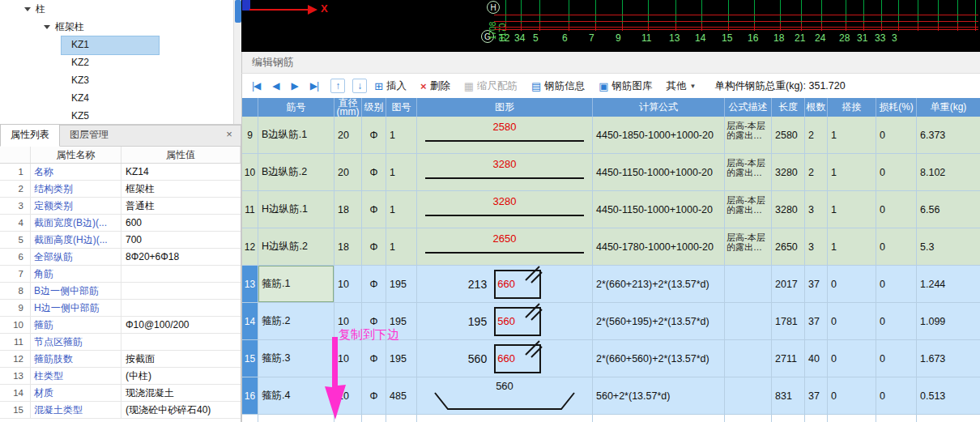 Image resolution: width=980 pixels, height=422 pixels. What do you see at coordinates (121, 116) in the screenshot?
I see `tree-item-kz5: KZ5` at bounding box center [121, 116].